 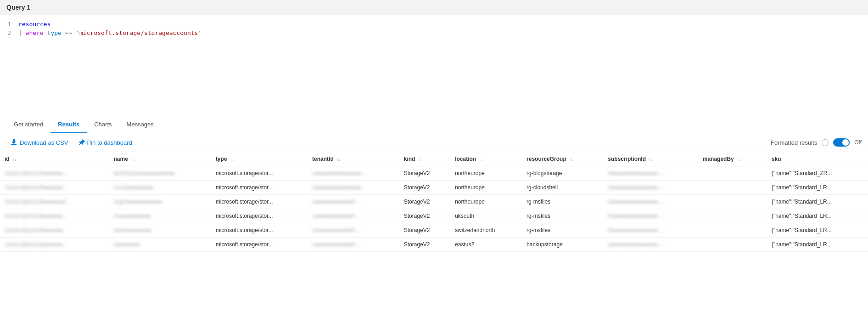 I want to click on cell-name: techielass●●●●●●●●●●●, so click(x=160, y=174).